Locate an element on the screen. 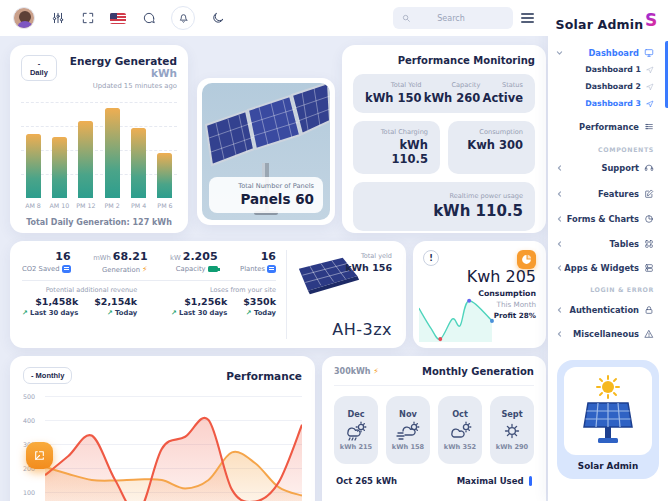  pm-label: Consumption is located at coordinates (492, 132).